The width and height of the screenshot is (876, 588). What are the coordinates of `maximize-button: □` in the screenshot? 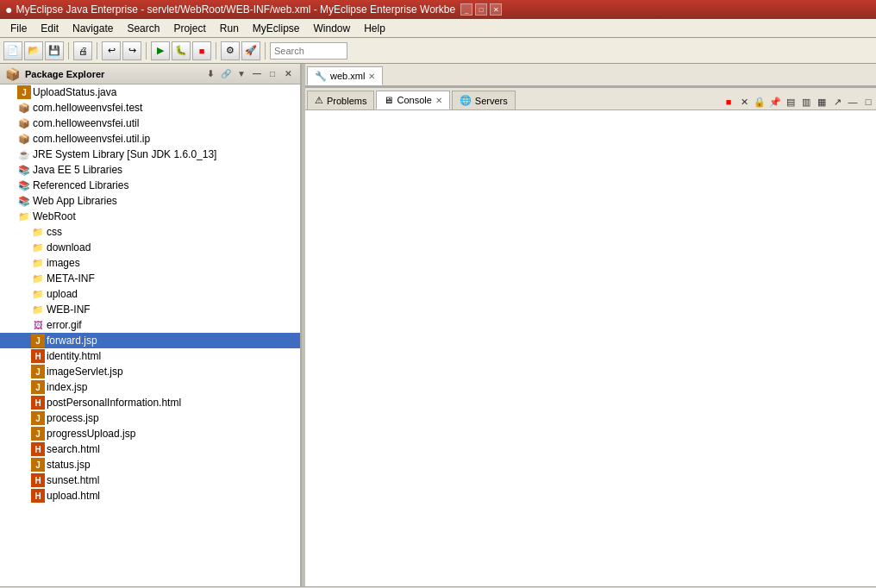 It's located at (481, 9).